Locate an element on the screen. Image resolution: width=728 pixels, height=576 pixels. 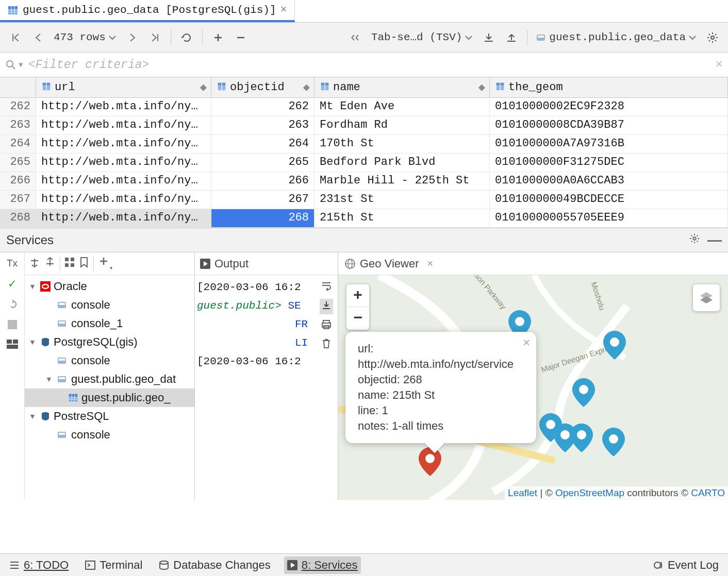
cell-objectid: 262 is located at coordinates (263, 107).